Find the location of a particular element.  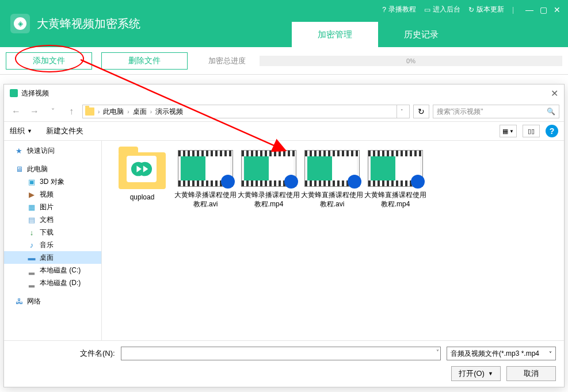

main-toolbar: 添加文件 删除文件 加密总进度 0% is located at coordinates (284, 61).